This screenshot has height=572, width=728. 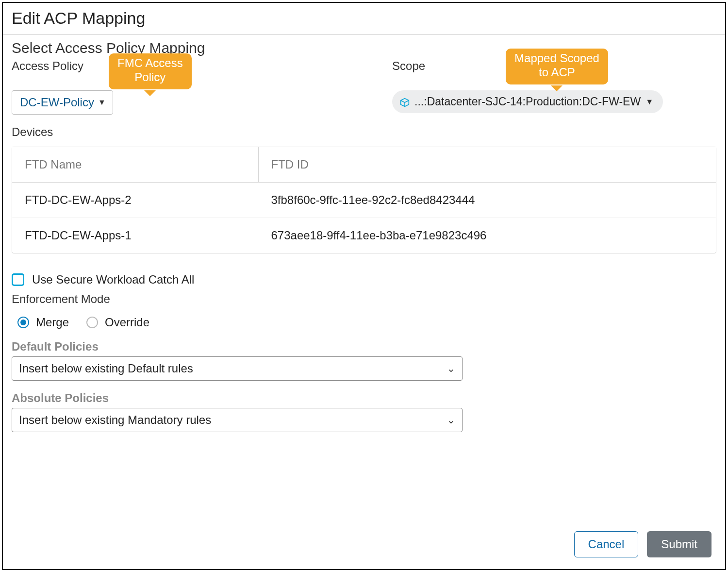 I want to click on access-policy-select: DC-EW-Policy ▼, so click(x=62, y=102).